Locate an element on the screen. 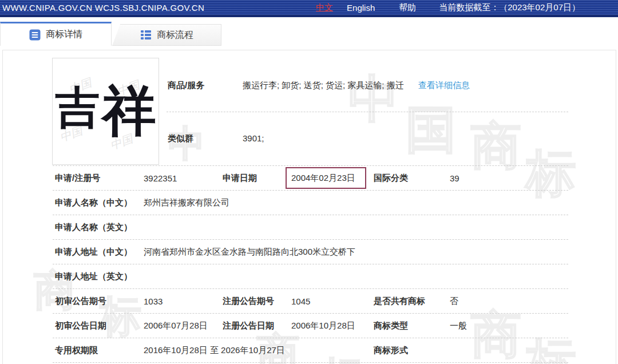 This screenshot has width=618, height=364. shared-trademark-label: 是否共有商标 is located at coordinates (399, 301).